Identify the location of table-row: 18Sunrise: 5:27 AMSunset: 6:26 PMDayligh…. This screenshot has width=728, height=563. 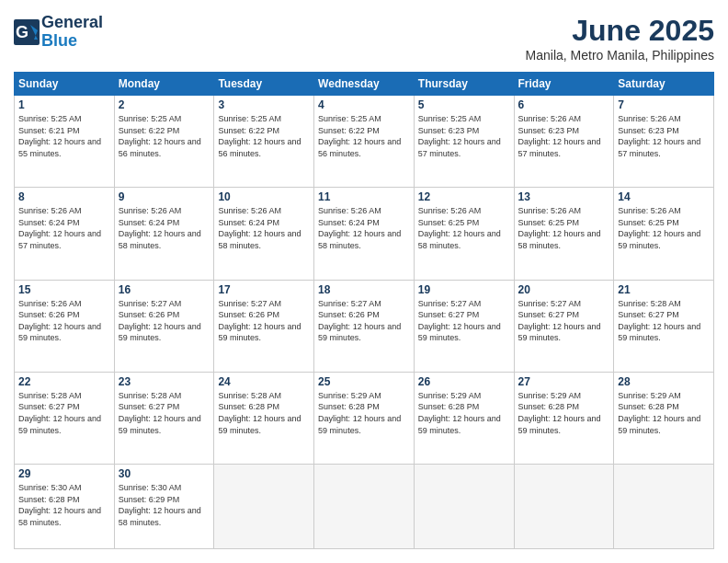
(364, 326).